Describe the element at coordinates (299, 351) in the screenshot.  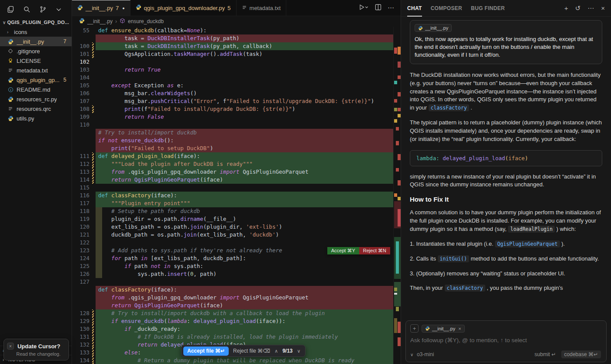
I see `next-diff-icon: ∨` at that location.